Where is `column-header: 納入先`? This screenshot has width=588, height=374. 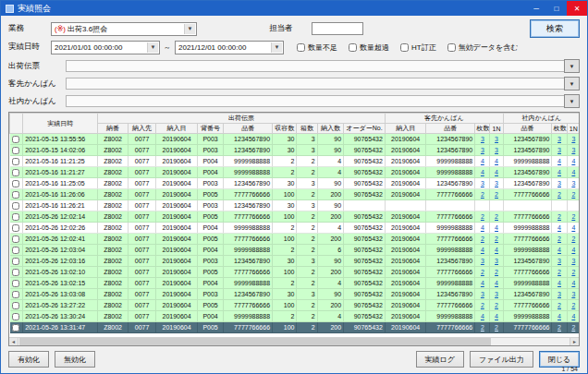 column-header: 納入先 is located at coordinates (141, 129).